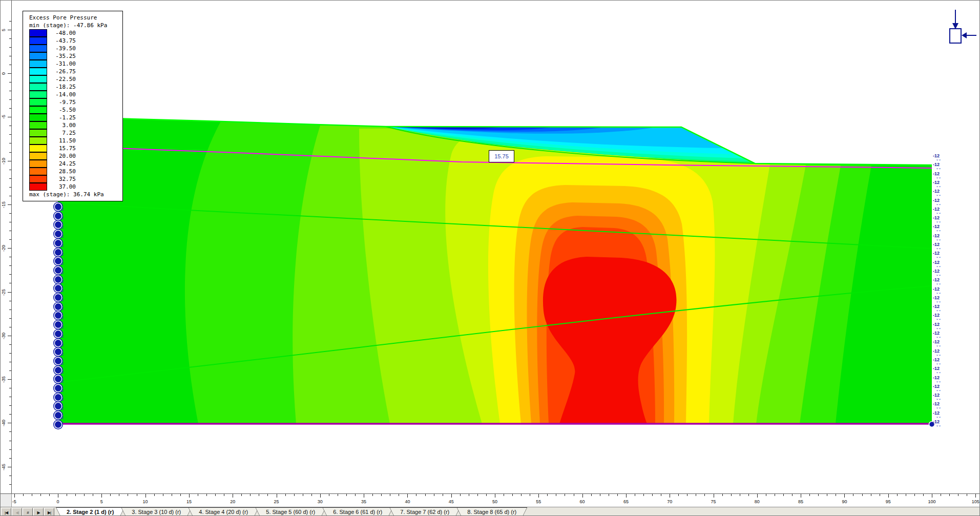 Image resolution: width=980 pixels, height=516 pixels. Describe the element at coordinates (76, 140) in the screenshot. I see `legend-row: 11.50` at that location.